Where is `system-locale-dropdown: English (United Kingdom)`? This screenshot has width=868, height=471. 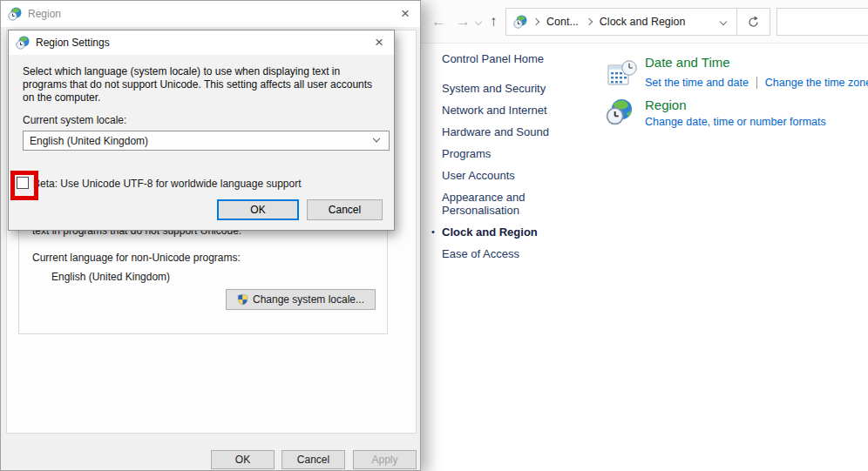 system-locale-dropdown: English (United Kingdom) is located at coordinates (206, 141).